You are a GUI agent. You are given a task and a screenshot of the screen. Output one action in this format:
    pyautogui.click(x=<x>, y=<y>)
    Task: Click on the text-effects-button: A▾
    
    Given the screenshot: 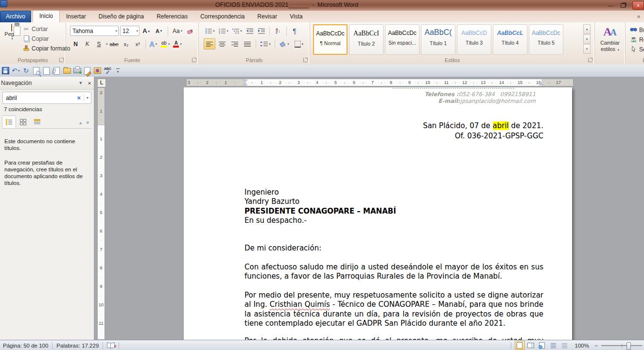 What is the action you would take?
    pyautogui.click(x=154, y=44)
    